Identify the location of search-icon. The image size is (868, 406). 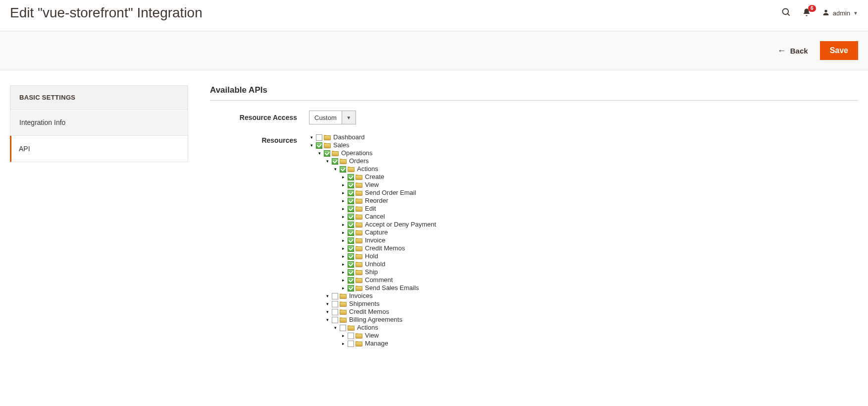
(786, 13).